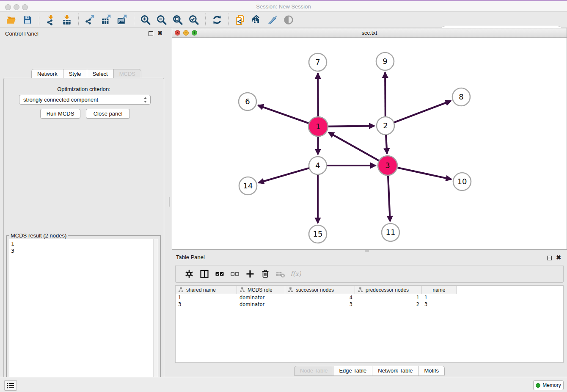  What do you see at coordinates (461, 97) in the screenshot?
I see `graph-node-8: 8` at bounding box center [461, 97].